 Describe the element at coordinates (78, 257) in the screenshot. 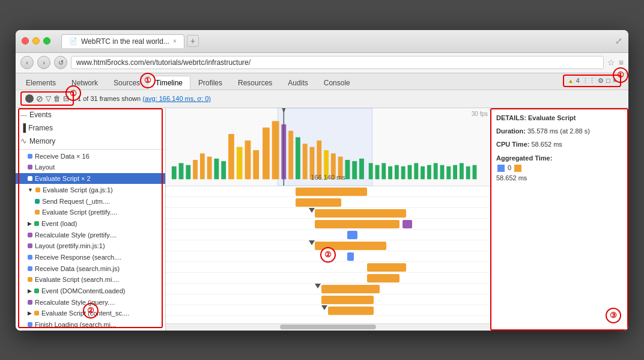

I see `receive-response-label: Receive Response (search....` at that location.